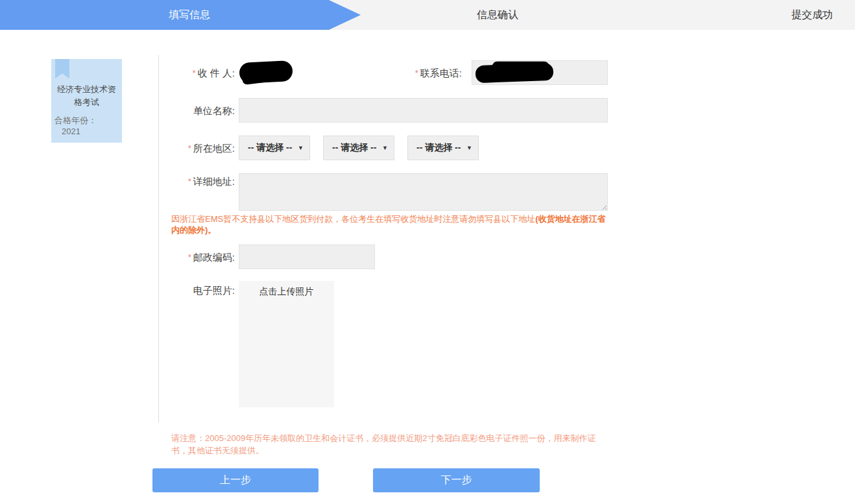 Image resolution: width=855 pixels, height=504 pixels. I want to click on address-warning-text: 因浙江省EMS暂不支持县以下地区货到付款，各位考生在填写收货地址时注意请勿填写县…, so click(390, 224).